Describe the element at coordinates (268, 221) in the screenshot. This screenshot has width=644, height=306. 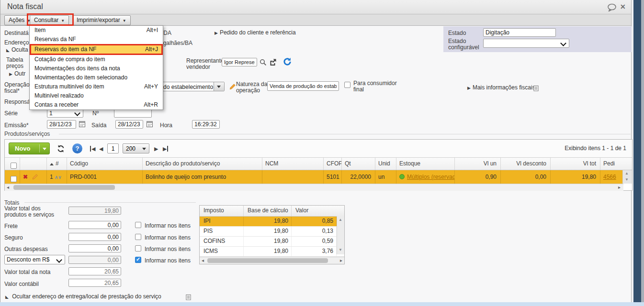
I see `imposto-base: 19,80` at that location.